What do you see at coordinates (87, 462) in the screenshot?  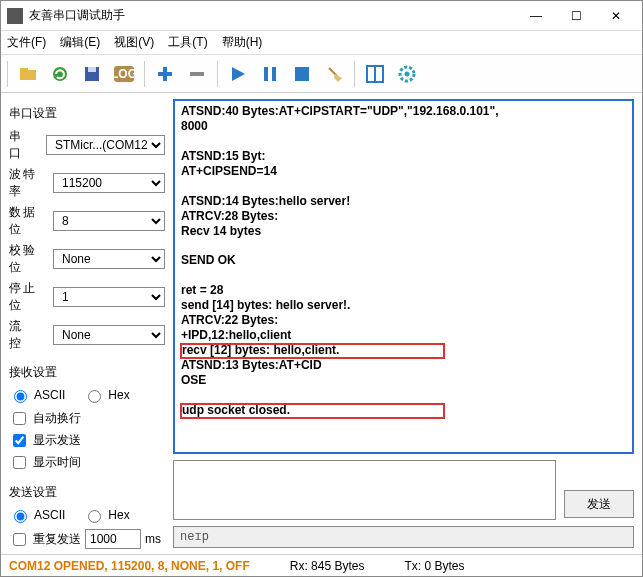 I see `showtime-checkbox: 显示时间` at bounding box center [87, 462].